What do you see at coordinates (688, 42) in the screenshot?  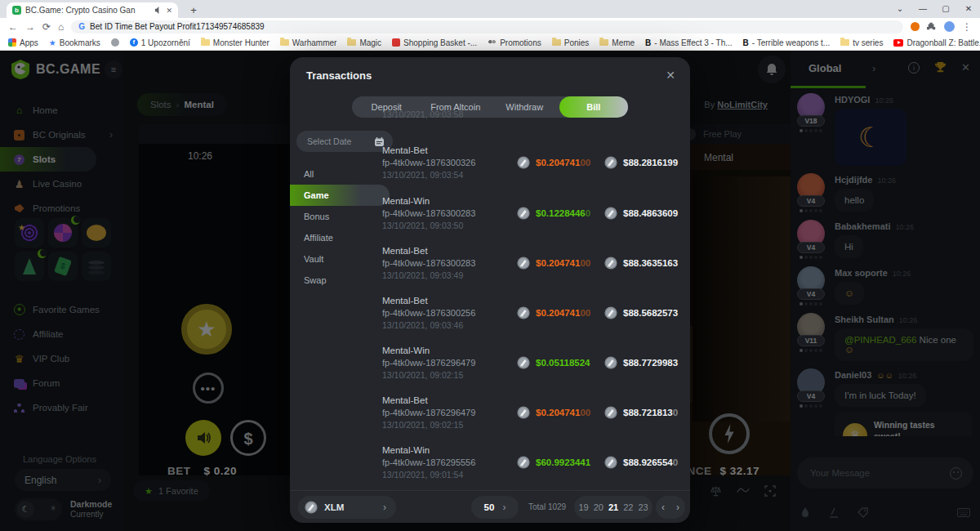 I see `bookmark-masseffect: B- Mass Effect 3 - Th...` at bounding box center [688, 42].